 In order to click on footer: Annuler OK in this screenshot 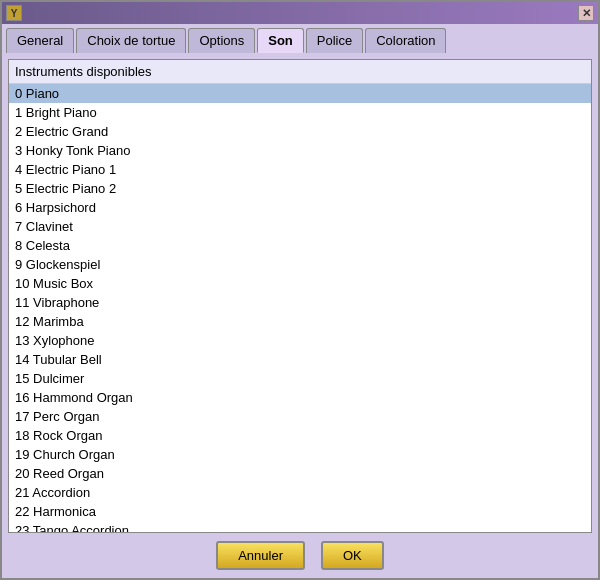, I will do `click(300, 556)`.